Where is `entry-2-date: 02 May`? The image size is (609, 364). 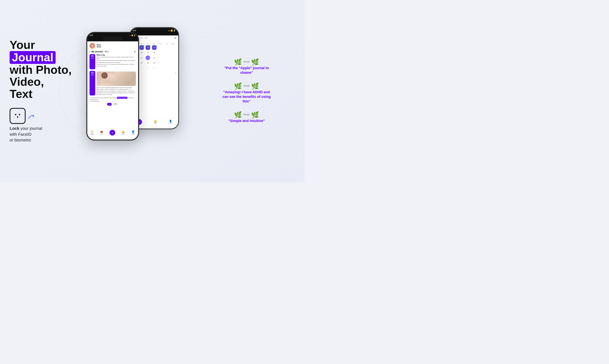
entry-2-date: 02 May is located at coordinates (92, 83).